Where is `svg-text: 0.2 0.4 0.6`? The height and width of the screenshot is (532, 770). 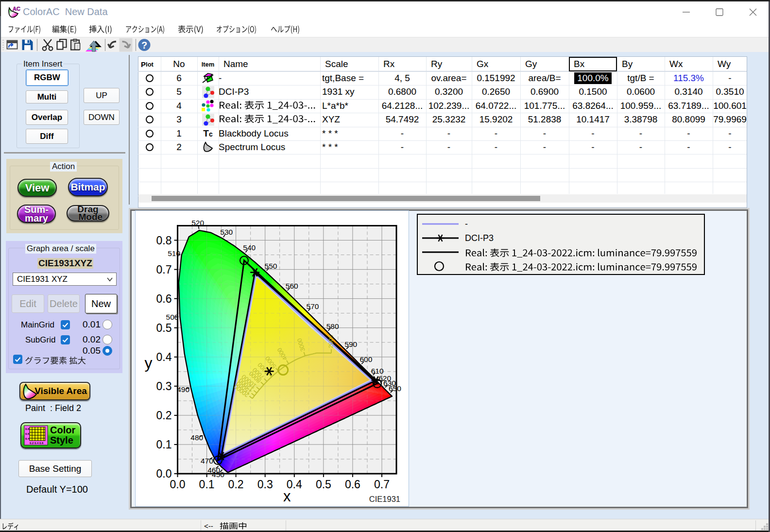
svg-text: 0.2 0.4 0.6 is located at coordinates (37, 443).